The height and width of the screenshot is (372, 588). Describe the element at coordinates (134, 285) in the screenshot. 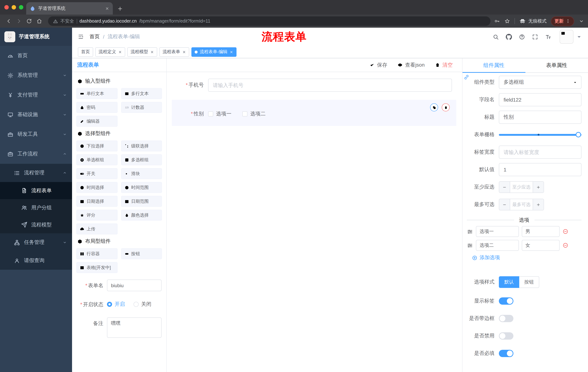

I see `form-name-input` at that location.